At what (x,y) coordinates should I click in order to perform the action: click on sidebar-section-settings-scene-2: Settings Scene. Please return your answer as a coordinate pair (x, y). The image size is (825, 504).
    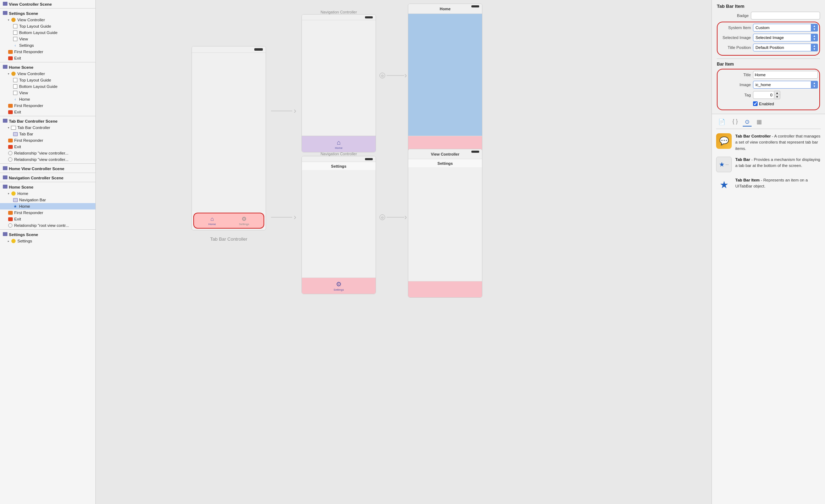
    Looking at the image, I should click on (48, 234).